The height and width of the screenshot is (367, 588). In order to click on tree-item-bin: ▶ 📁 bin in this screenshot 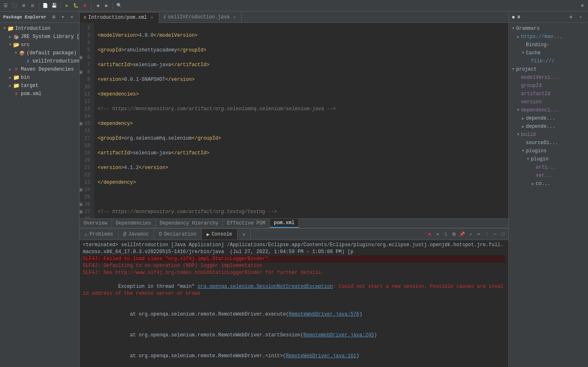, I will do `click(40, 78)`.